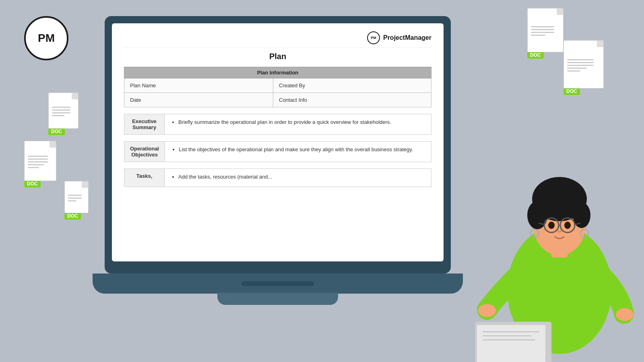 The width and height of the screenshot is (644, 362). What do you see at coordinates (278, 87) in the screenshot?
I see `plan-info-table: Plan Information Plan Name Created By Da…` at bounding box center [278, 87].